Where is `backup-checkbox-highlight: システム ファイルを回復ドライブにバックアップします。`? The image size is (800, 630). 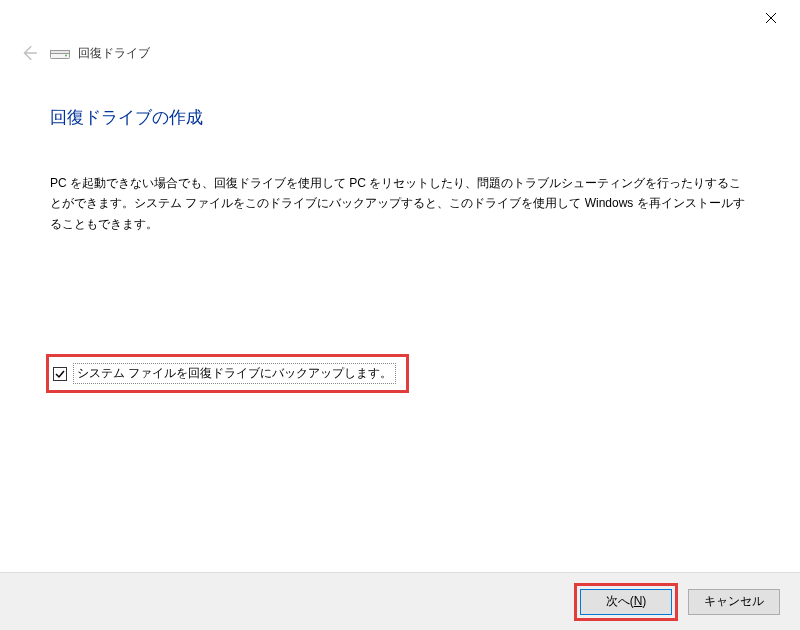 backup-checkbox-highlight: システム ファイルを回復ドライブにバックアップします。 is located at coordinates (228, 374).